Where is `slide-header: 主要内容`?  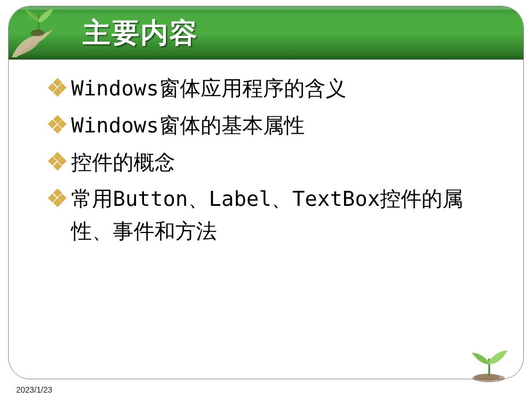
slide-header: 主要内容 is located at coordinates (266, 33).